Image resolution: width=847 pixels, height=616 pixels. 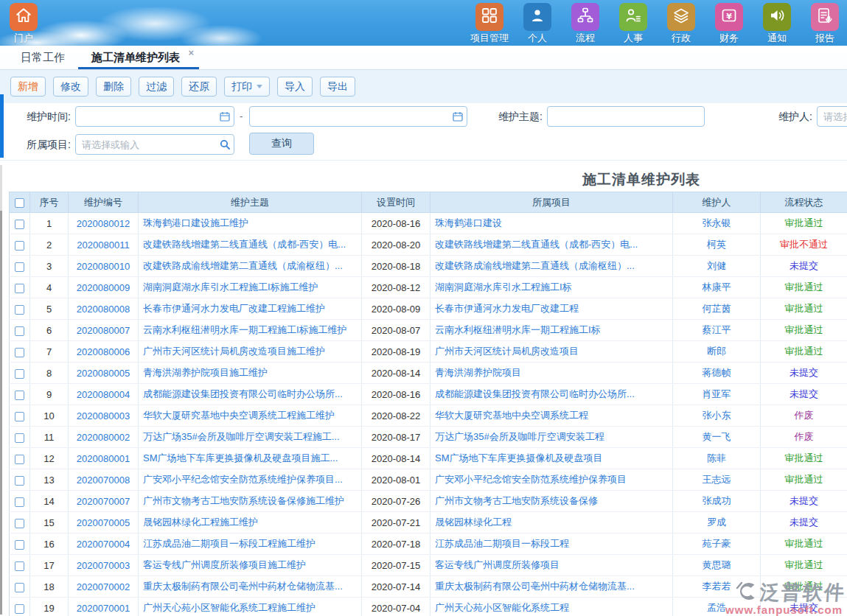 What do you see at coordinates (428, 224) in the screenshot?
I see `table-row: 1 2020080012 珠海鹤港口建设施工维护 2020-08-16 珠海鹤港…` at bounding box center [428, 224].